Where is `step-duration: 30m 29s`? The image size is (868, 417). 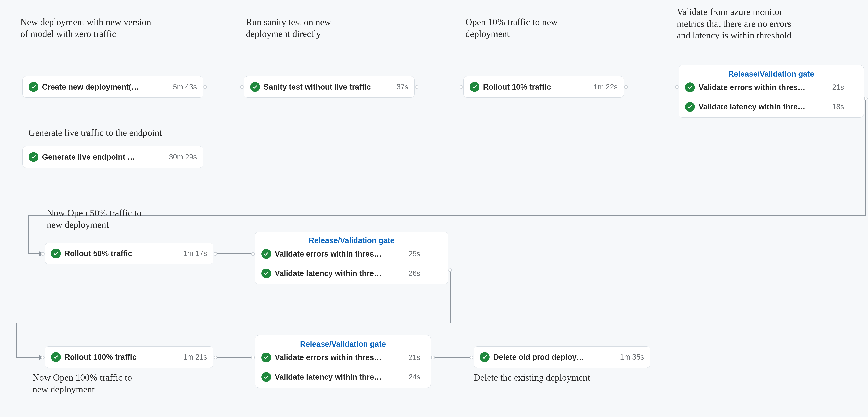 step-duration: 30m 29s is located at coordinates (183, 157).